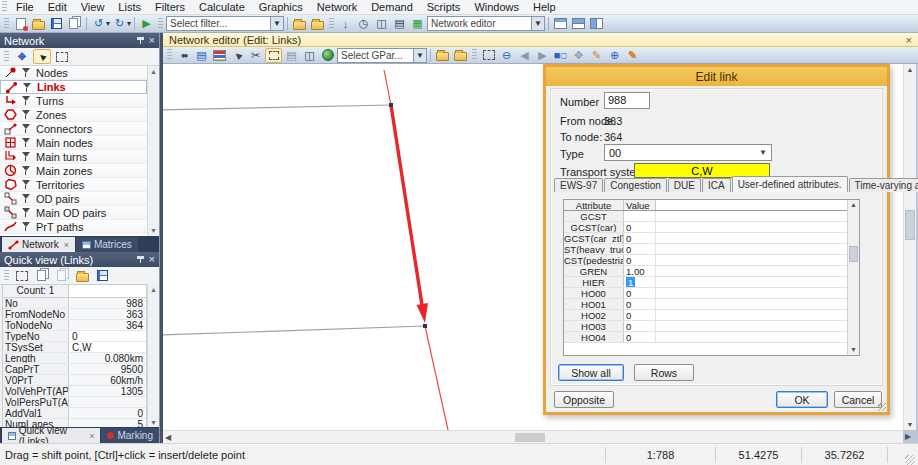 Image resolution: width=918 pixels, height=465 pixels. I want to click on scroll-down-icon: ▼, so click(154, 230).